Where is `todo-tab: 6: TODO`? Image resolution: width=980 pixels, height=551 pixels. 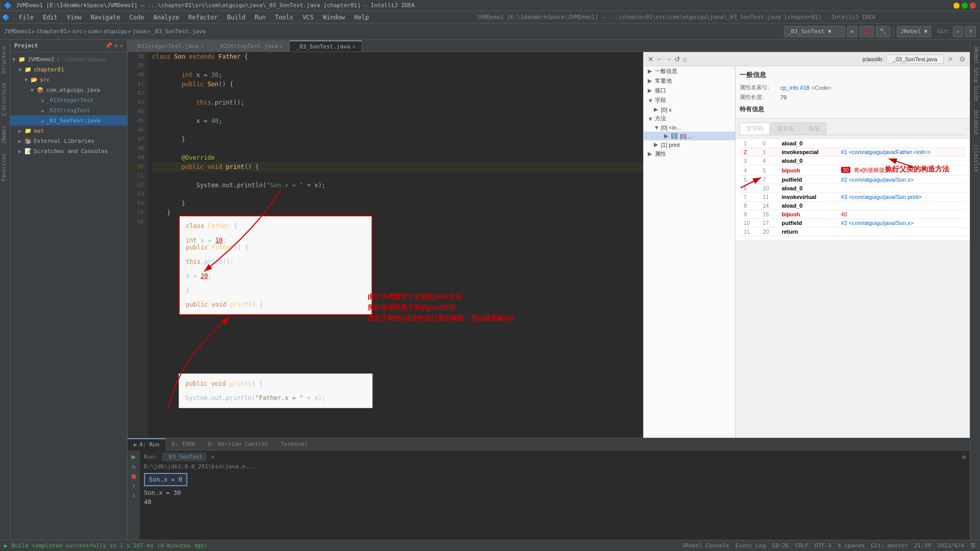 todo-tab: 6: TODO is located at coordinates (183, 444).